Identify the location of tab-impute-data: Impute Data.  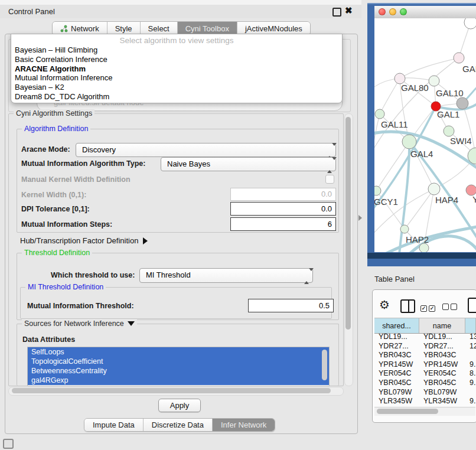
(114, 425).